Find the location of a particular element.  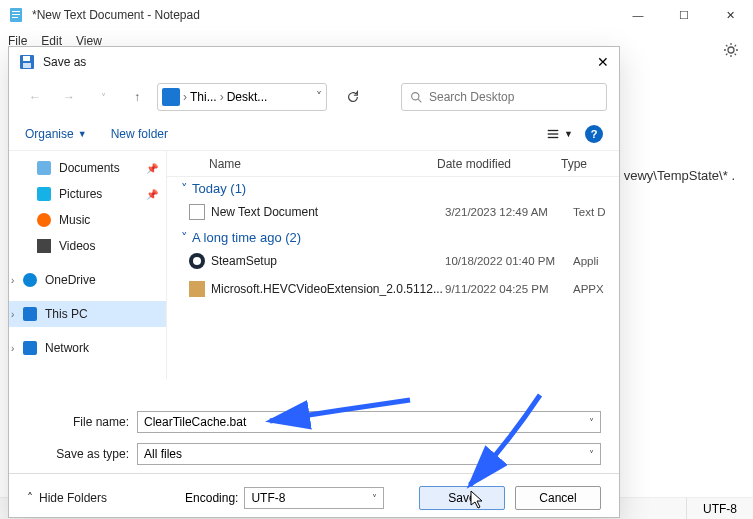

maximize-button: ☐ is located at coordinates (684, 15).